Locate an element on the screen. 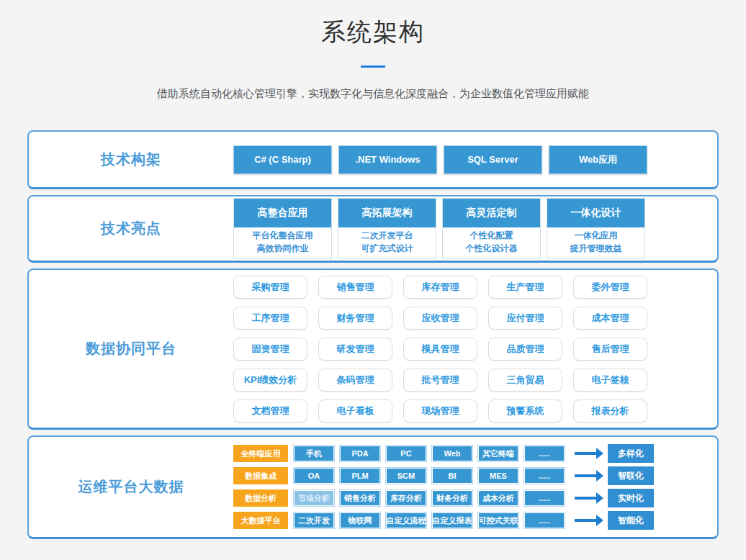  module-button: 报表分析 is located at coordinates (611, 411).